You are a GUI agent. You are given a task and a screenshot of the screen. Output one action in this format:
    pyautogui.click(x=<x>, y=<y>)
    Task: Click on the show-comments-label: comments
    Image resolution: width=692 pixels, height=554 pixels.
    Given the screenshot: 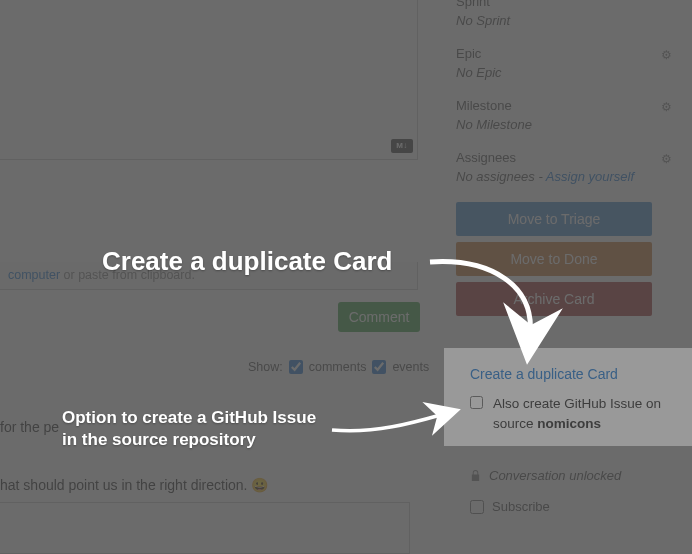 What is the action you would take?
    pyautogui.click(x=338, y=367)
    